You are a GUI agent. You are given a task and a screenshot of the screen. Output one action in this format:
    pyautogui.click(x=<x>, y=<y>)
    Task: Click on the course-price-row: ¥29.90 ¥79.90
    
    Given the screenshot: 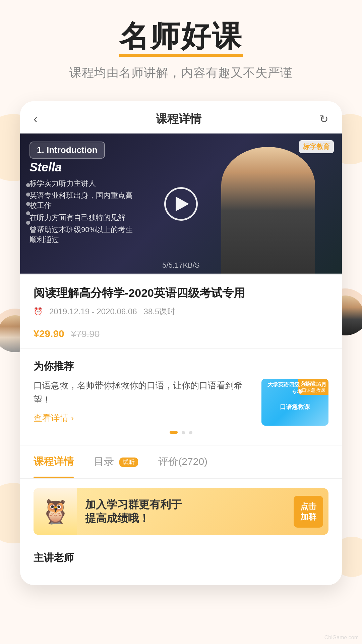 What is the action you would take?
    pyautogui.click(x=181, y=332)
    